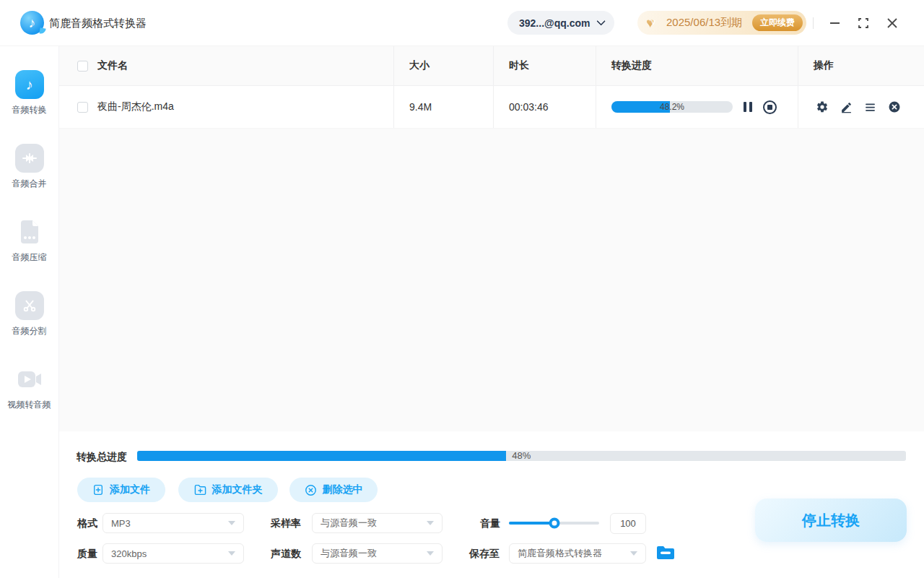 The width and height of the screenshot is (924, 578). Describe the element at coordinates (544, 66) in the screenshot. I see `column-header-duration: 时长` at that location.